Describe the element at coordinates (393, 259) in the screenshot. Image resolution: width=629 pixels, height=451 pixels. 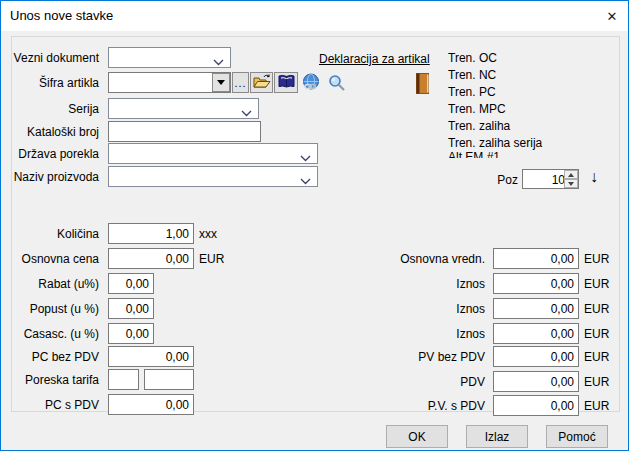
I see `osnovna-vredn-label: Osnovna vredn.` at that location.